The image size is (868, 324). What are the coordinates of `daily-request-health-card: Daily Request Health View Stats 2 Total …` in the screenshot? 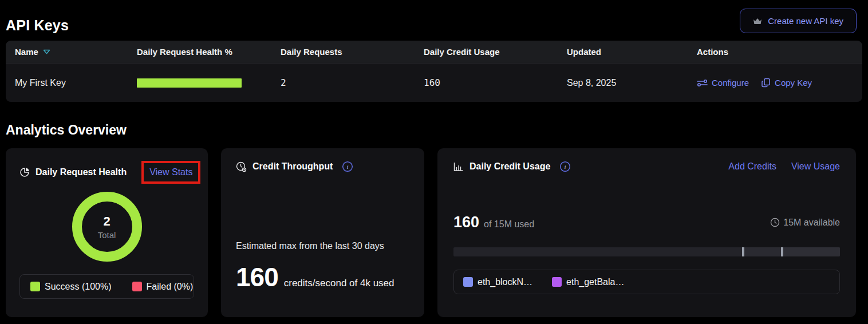 It's located at (106, 232).